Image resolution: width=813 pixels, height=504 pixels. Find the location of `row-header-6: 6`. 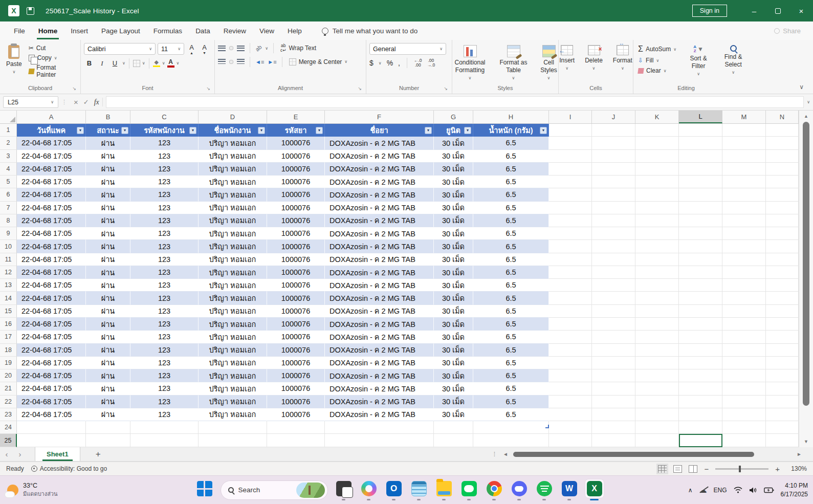

row-header-6: 6 is located at coordinates (8, 194).